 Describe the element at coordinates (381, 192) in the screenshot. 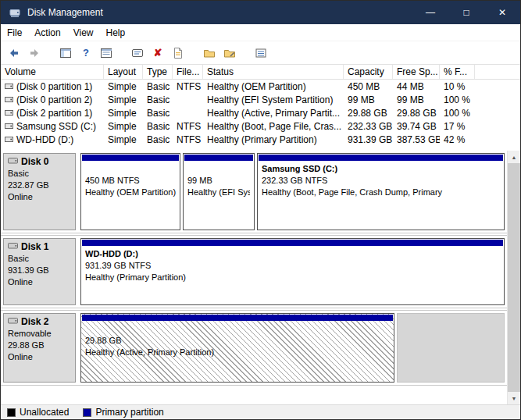

I see `partition-disk0-c-drive: Samsung SSD (C:) 232.33 GB NTFS Healthy …` at that location.